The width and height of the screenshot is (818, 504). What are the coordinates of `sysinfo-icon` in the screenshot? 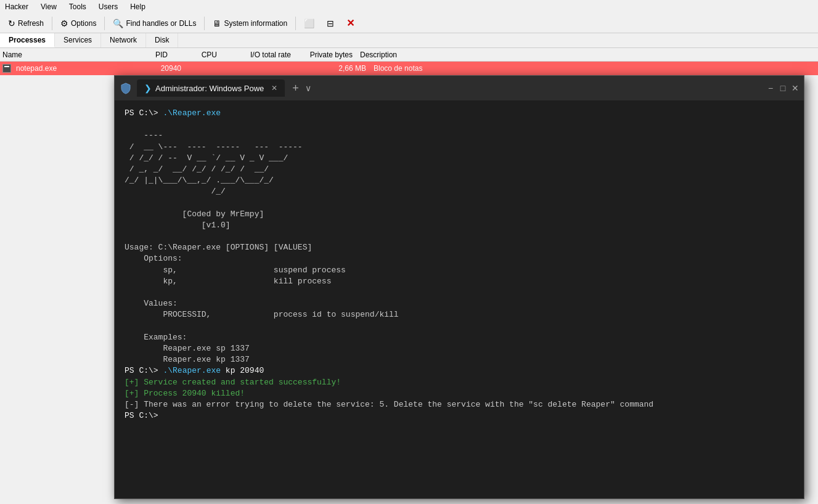 It's located at (217, 23).